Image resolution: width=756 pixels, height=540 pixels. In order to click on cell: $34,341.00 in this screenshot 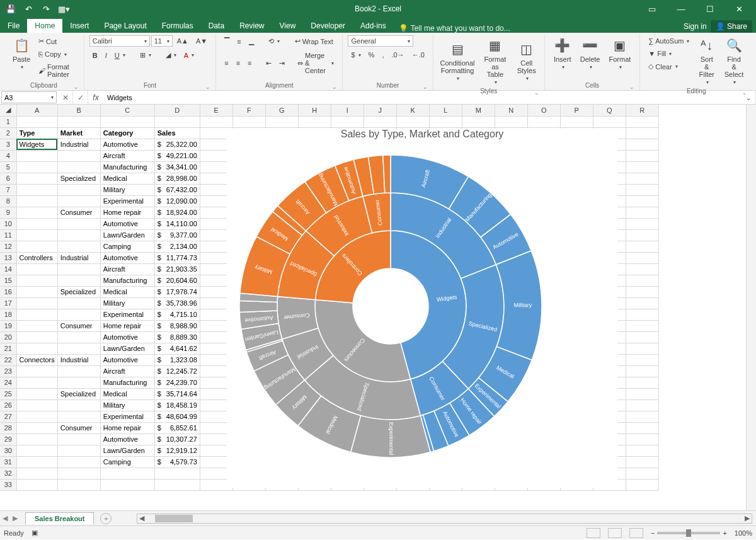, I will do `click(177, 167)`.